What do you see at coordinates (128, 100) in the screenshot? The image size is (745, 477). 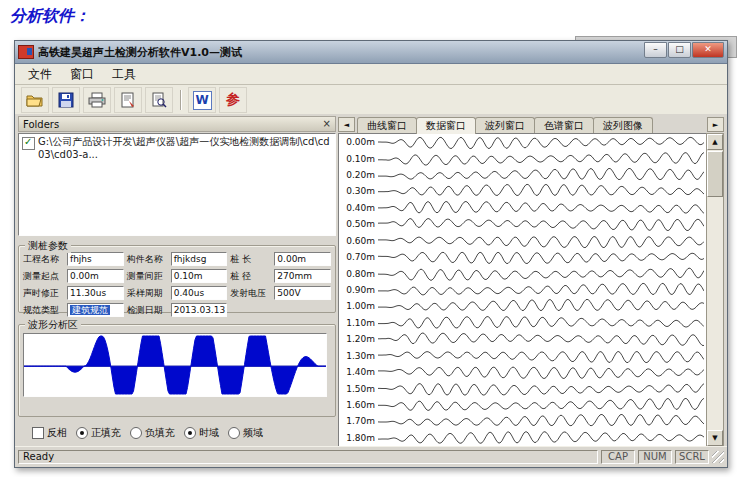 I see `page-setup-icon` at bounding box center [128, 100].